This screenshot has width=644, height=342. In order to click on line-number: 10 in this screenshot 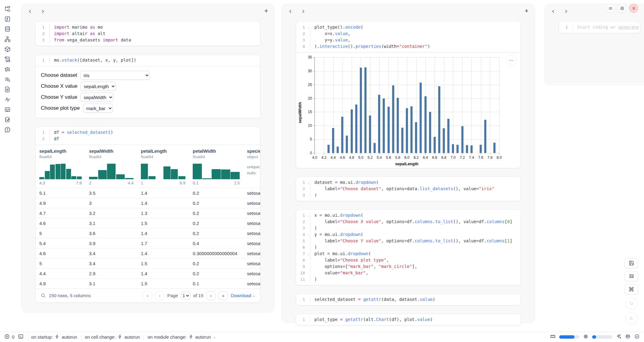, I will do `click(303, 273)`.